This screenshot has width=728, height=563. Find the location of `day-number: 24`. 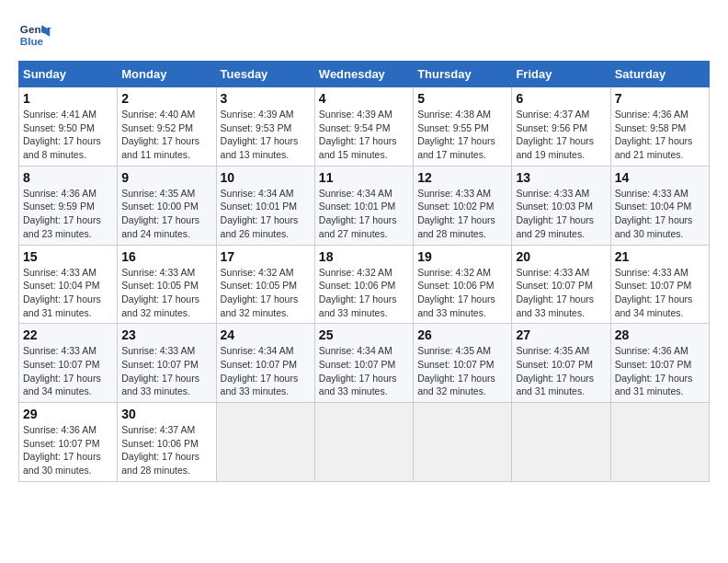

day-number: 24 is located at coordinates (266, 335).